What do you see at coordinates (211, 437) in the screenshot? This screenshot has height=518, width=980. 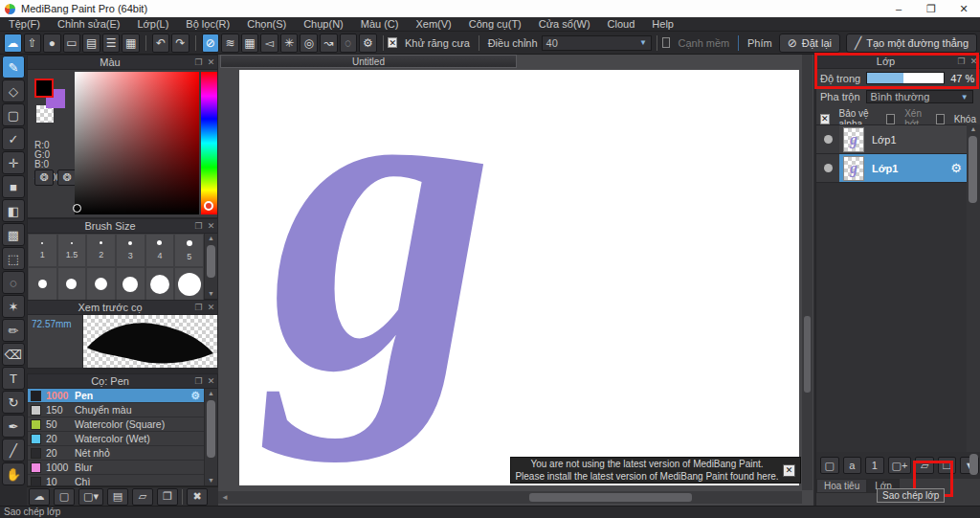 I see `brush-list-scrollbar: ▲ ▼` at bounding box center [211, 437].